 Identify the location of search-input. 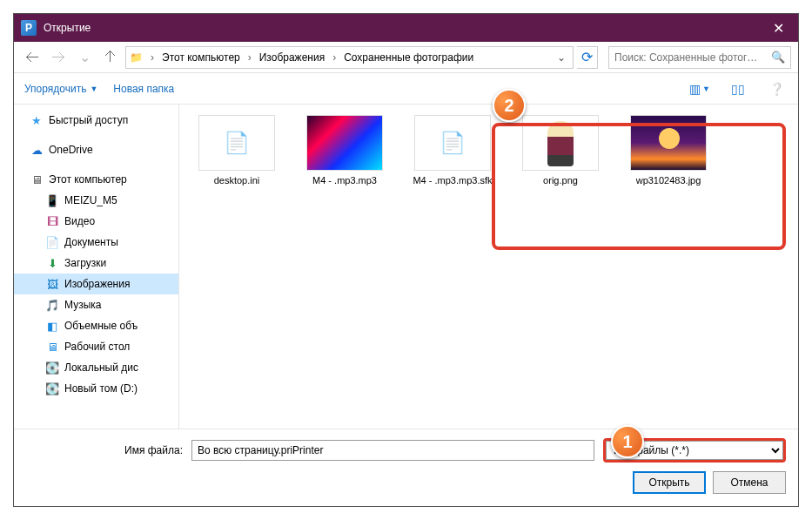
(693, 57).